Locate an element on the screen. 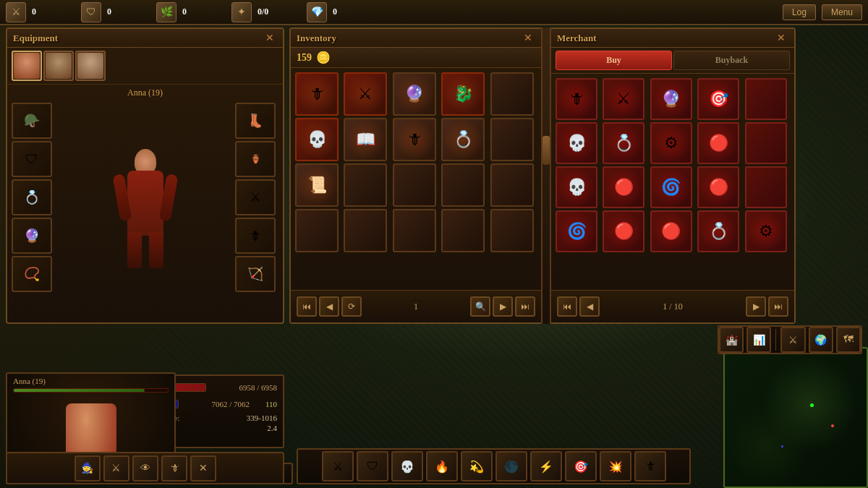 The height and width of the screenshot is (488, 868). inv-slot-2: 🔮 is located at coordinates (414, 94).